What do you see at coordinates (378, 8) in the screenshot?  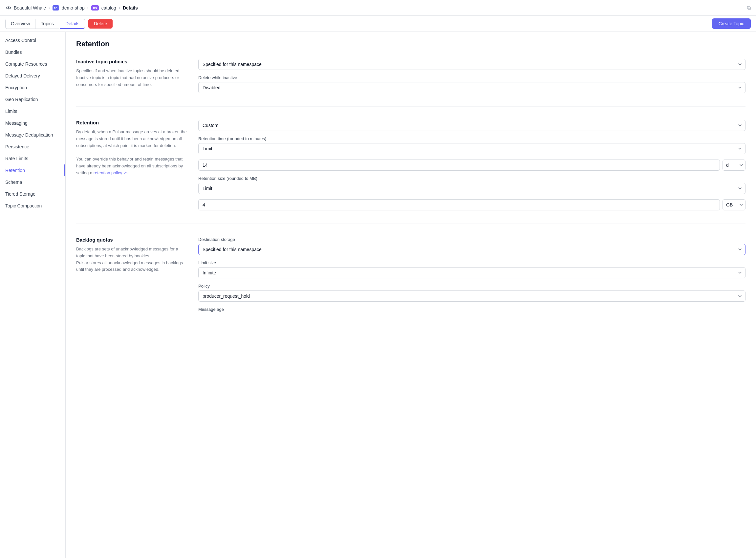 I see `topbar: Beautiful Whale › te demo-shop › ns cata…` at bounding box center [378, 8].